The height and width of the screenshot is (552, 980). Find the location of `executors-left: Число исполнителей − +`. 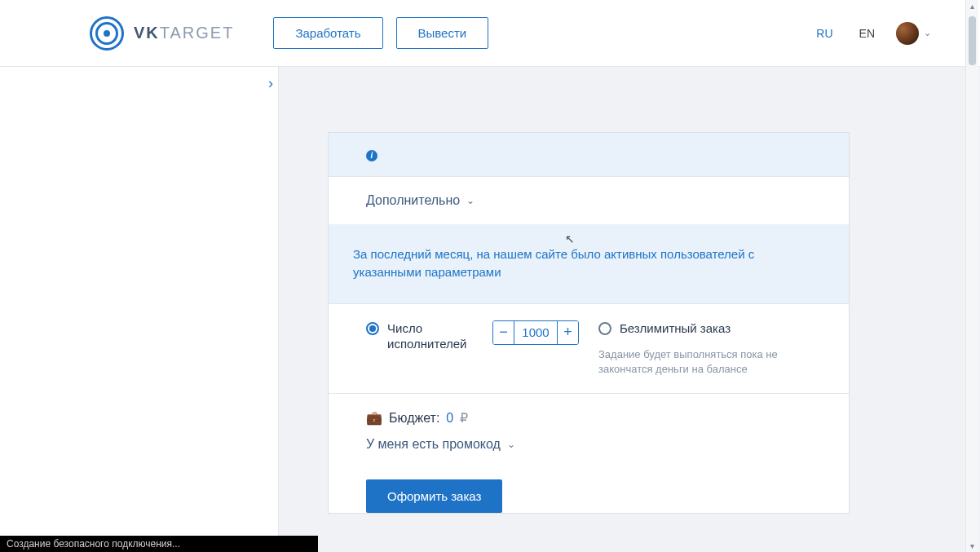

executors-left: Число исполнителей − + is located at coordinates (473, 349).